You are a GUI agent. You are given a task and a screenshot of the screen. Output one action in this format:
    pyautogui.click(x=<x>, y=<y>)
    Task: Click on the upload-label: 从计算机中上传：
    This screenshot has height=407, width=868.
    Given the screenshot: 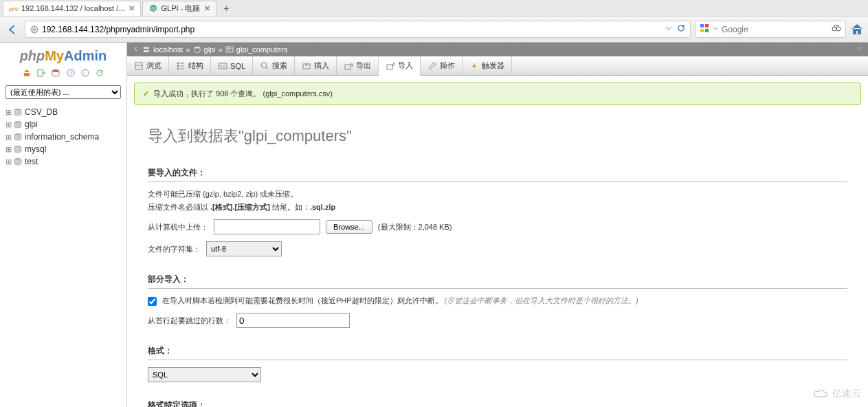 What is the action you would take?
    pyautogui.click(x=178, y=227)
    